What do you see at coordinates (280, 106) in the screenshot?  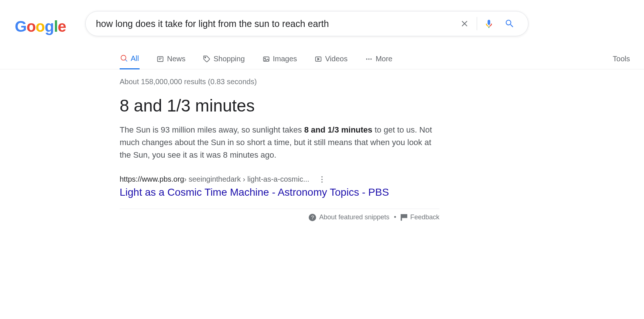 I see `featured-answer-heading: 8 and 1/3 minutes` at bounding box center [280, 106].